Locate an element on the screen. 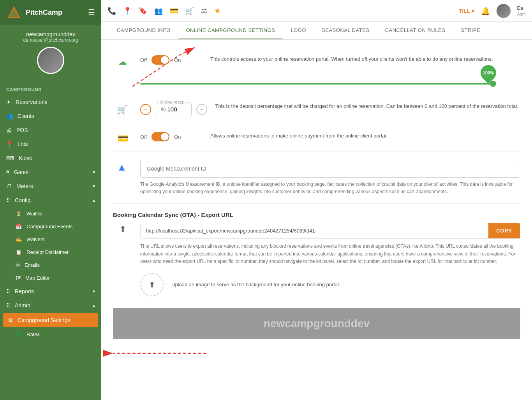 This screenshot has height=400, width=532. cloud-icon-col: ☁ is located at coordinates (123, 61).